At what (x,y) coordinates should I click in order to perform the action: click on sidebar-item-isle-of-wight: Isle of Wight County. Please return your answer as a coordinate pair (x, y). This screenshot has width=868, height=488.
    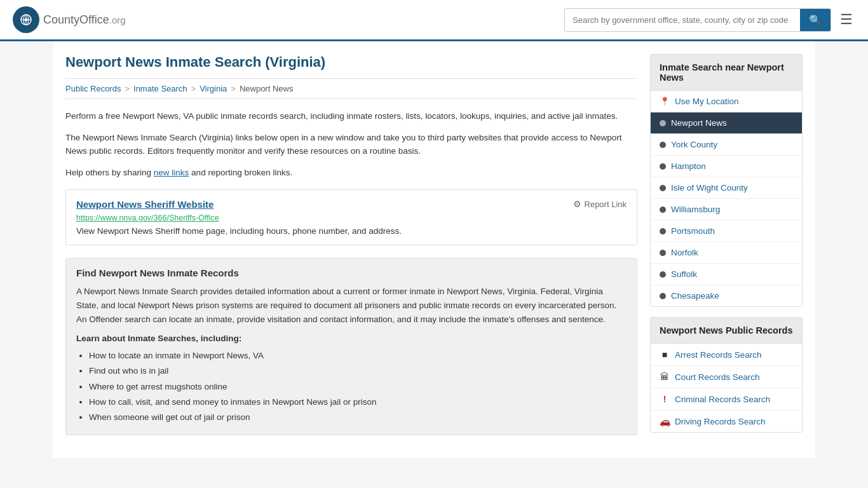
    Looking at the image, I should click on (726, 188).